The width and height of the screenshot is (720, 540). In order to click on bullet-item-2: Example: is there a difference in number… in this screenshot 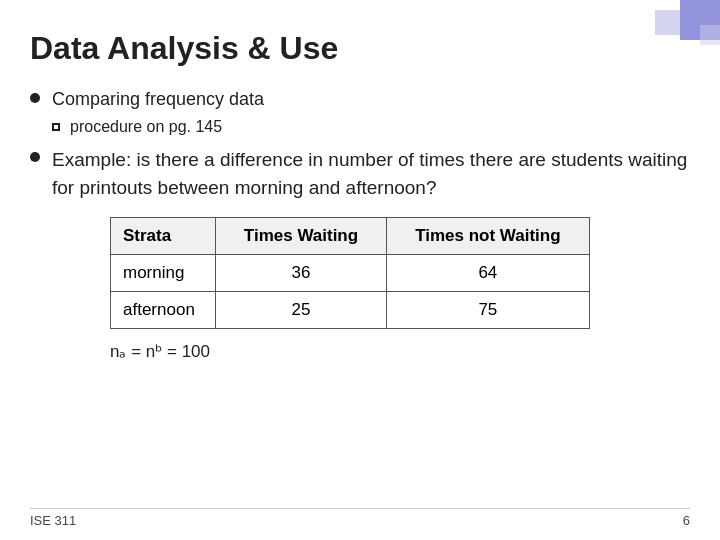, I will do `click(360, 174)`.